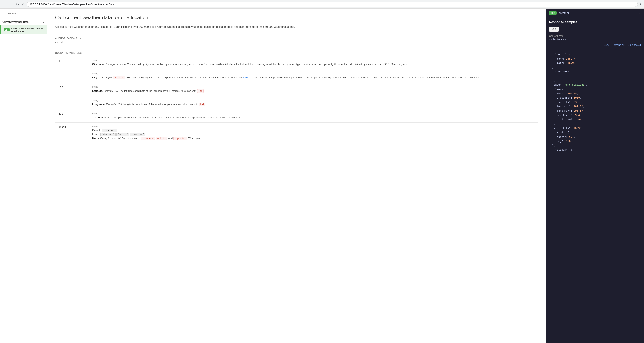 The height and width of the screenshot is (343, 644). I want to click on param-type-lat: string, so click(315, 87).